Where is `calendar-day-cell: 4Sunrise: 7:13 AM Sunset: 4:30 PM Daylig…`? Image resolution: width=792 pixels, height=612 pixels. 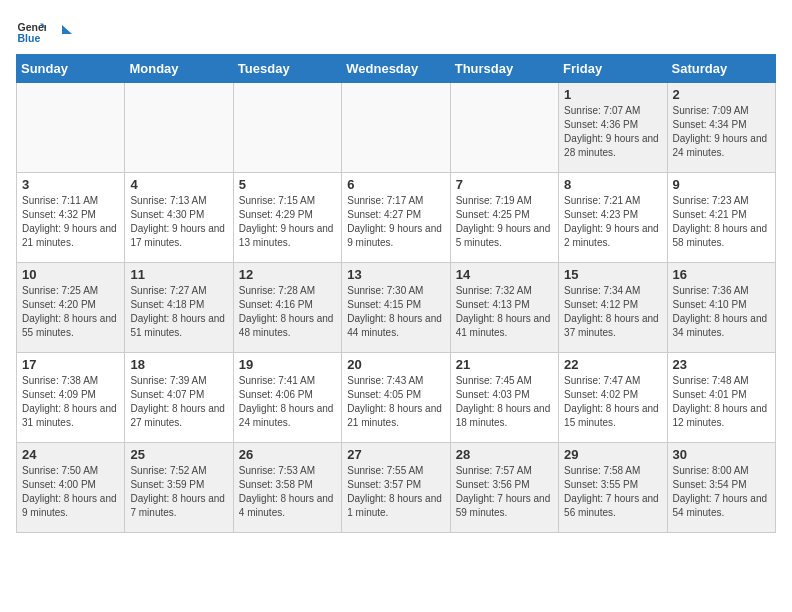
calendar-day-cell: 4Sunrise: 7:13 AM Sunset: 4:30 PM Daylig… is located at coordinates (179, 218).